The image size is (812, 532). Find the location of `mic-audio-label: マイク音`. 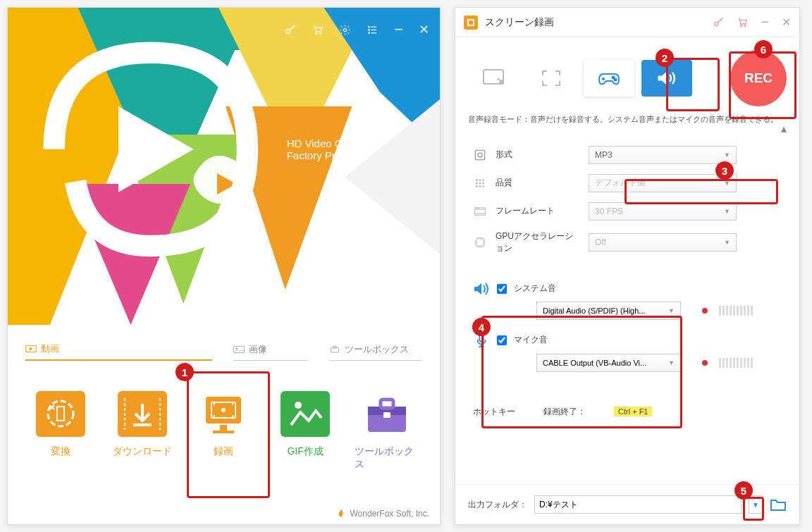

mic-audio-label: マイク音 is located at coordinates (531, 340).